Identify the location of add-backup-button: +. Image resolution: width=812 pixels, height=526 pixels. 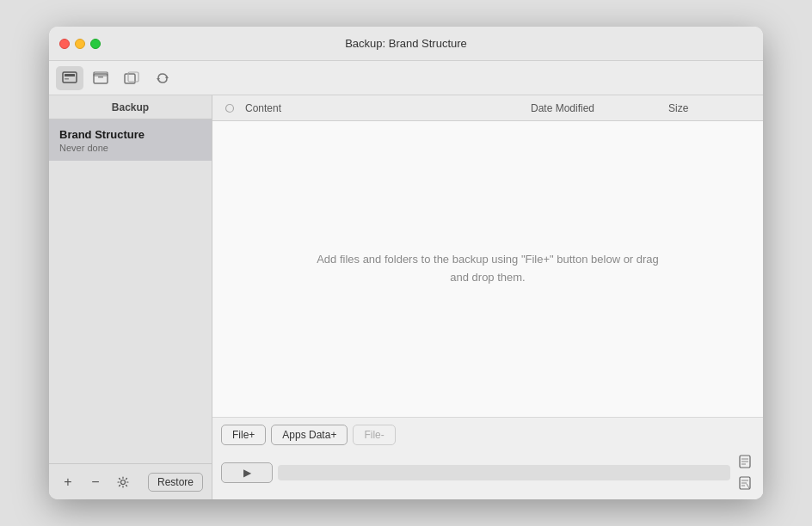
(68, 482).